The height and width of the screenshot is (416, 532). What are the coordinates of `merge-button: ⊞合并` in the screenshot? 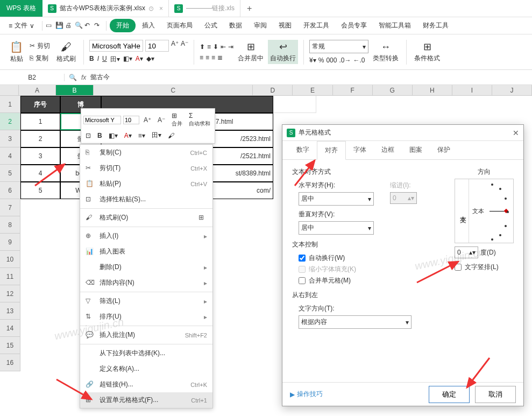 It's located at (177, 119).